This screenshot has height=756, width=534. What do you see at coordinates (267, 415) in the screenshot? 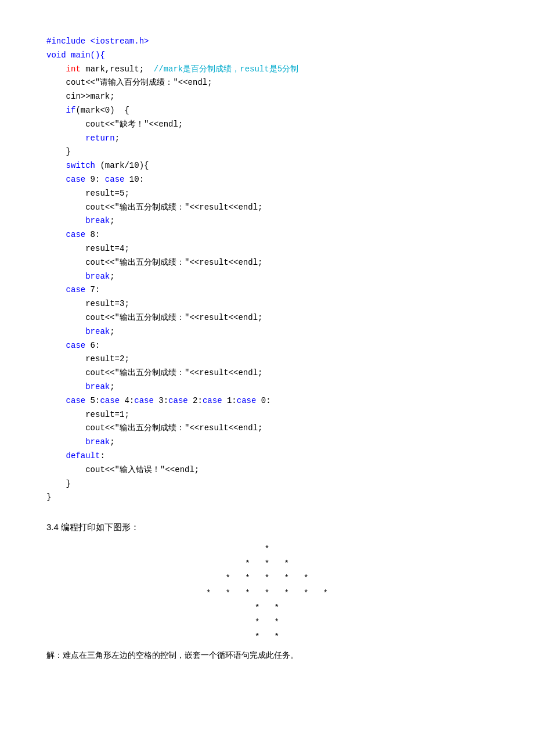
I see `code-line-result1: result=1;` at bounding box center [267, 415].